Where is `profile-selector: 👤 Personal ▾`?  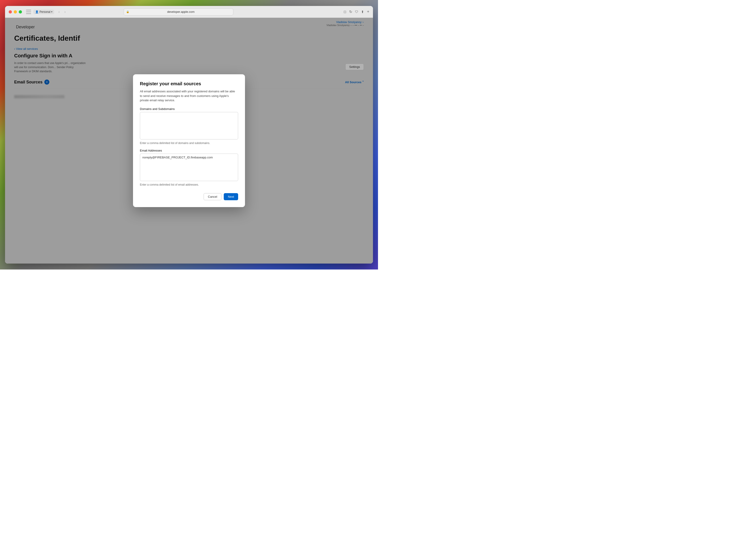
profile-selector: 👤 Personal ▾ is located at coordinates (44, 12).